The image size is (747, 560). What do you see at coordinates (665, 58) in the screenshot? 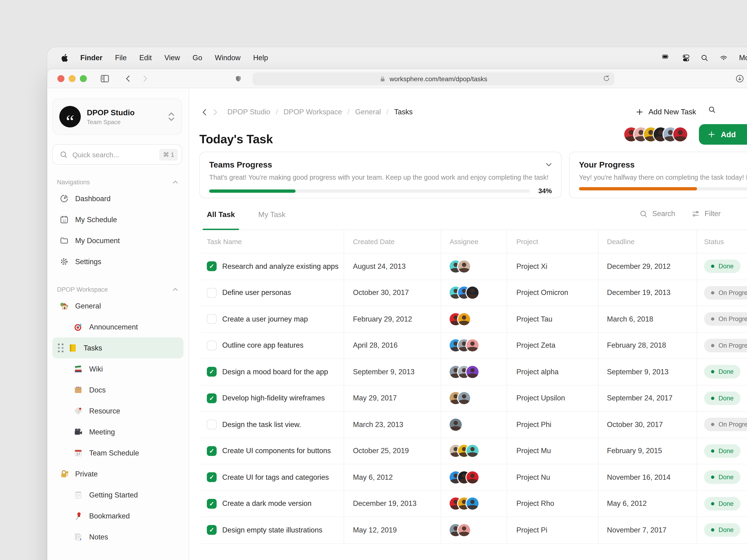
I see `battery-icon` at bounding box center [665, 58].